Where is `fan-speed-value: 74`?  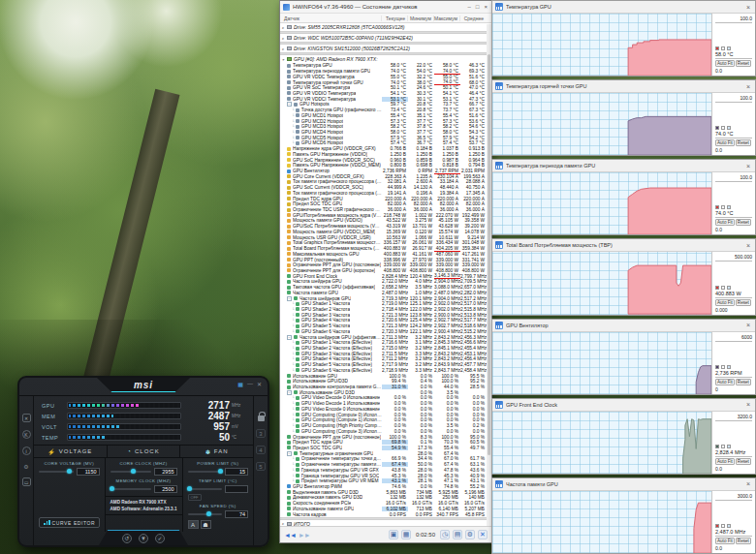 fan-speed-value: 74 is located at coordinates (236, 514).